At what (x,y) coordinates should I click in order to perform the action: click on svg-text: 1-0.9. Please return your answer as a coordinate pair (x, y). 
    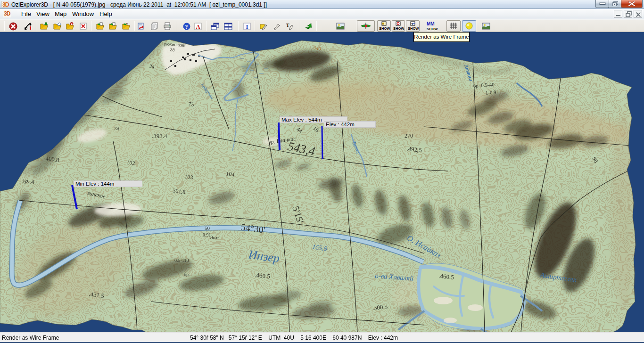
    Looking at the image, I should click on (491, 92).